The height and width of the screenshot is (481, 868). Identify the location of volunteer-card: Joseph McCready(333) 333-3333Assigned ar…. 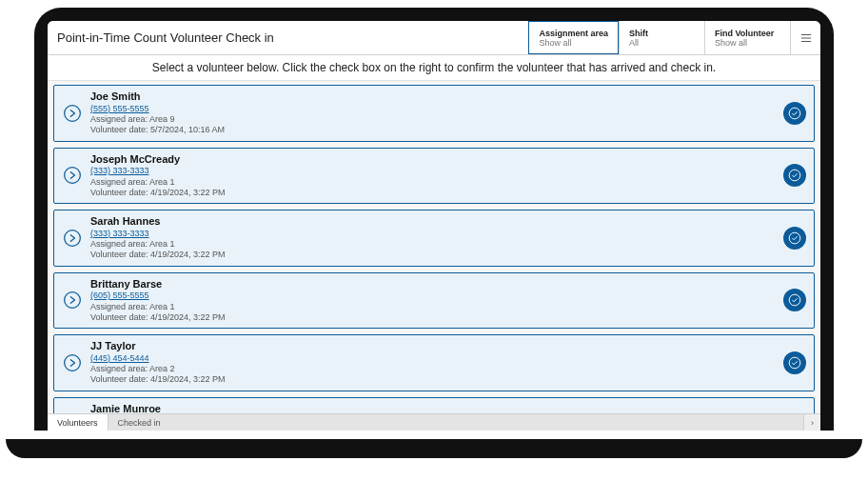
(434, 176).